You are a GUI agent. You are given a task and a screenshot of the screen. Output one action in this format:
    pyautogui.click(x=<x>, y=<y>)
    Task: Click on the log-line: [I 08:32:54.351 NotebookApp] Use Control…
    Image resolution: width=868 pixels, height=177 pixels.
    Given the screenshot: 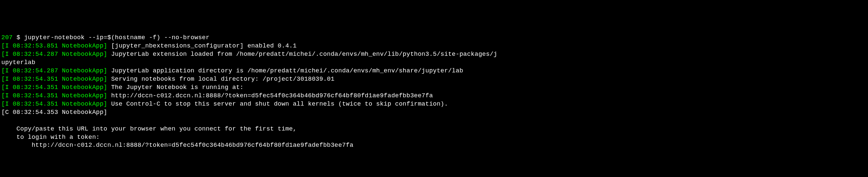 What is the action you would take?
    pyautogui.click(x=434, y=105)
    